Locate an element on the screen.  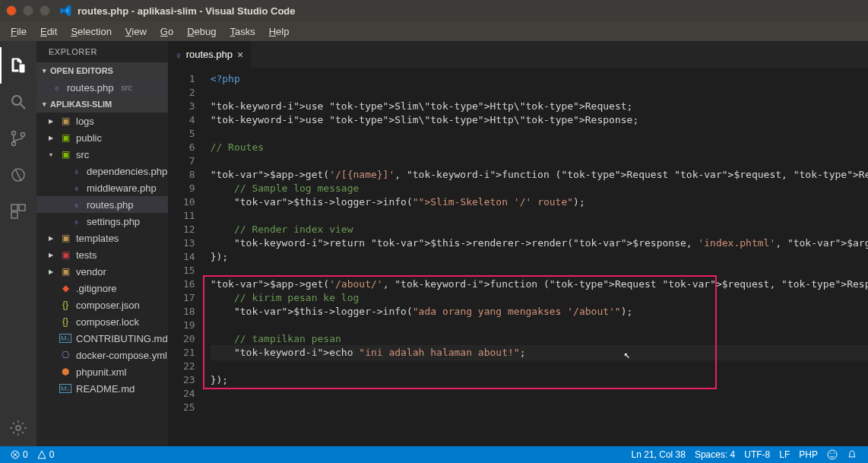
tree-item: ⬨routes.php is located at coordinates (102, 205).